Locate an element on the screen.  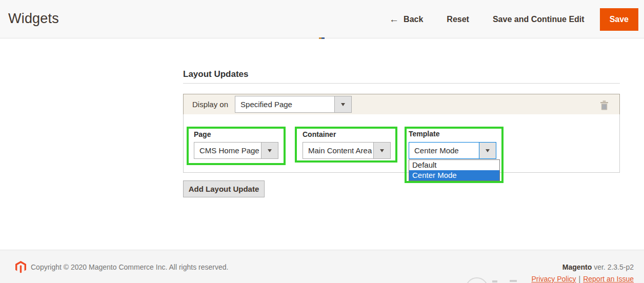
template-option-default: Default is located at coordinates (454, 165).